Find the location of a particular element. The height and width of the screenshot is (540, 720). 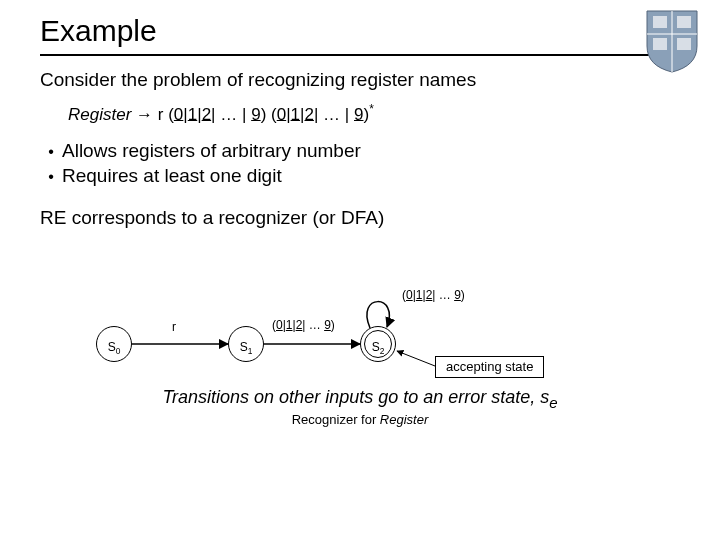

trans-label-digits-1: (0|1|2| … 9) is located at coordinates (304, 326).